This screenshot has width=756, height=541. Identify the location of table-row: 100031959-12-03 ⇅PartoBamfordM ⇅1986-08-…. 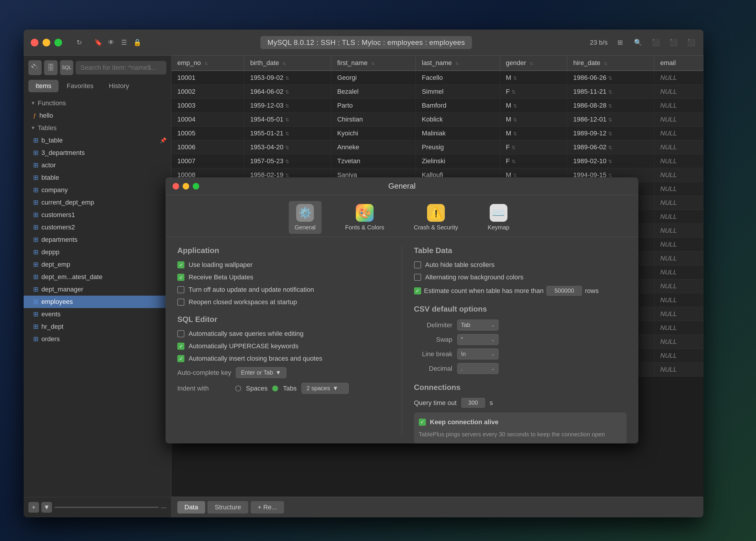
(438, 106).